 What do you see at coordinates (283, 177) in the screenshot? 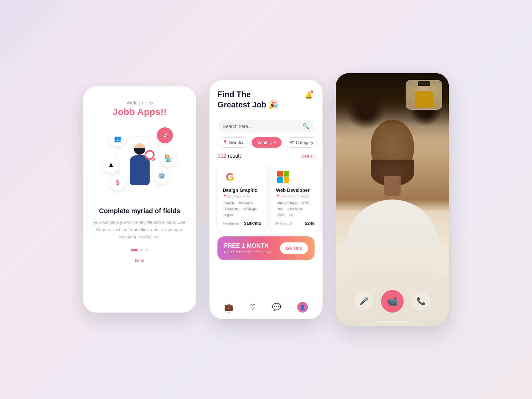
I see `microsoft-logo` at bounding box center [283, 177].